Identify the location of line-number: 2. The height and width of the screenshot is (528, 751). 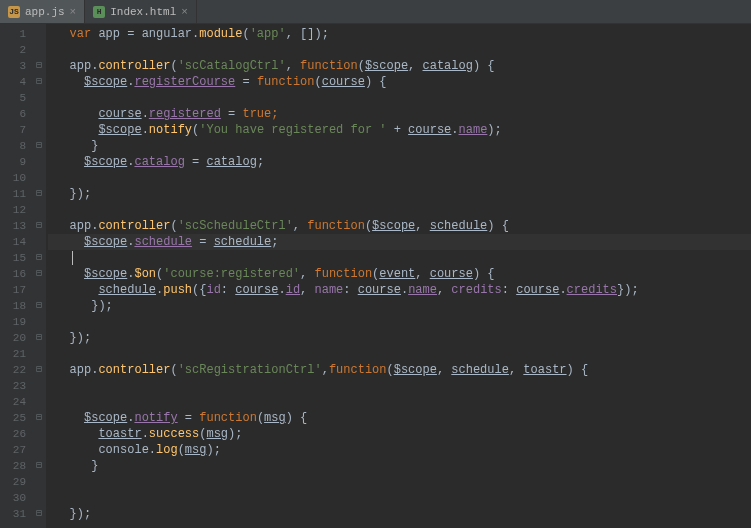
(13, 50).